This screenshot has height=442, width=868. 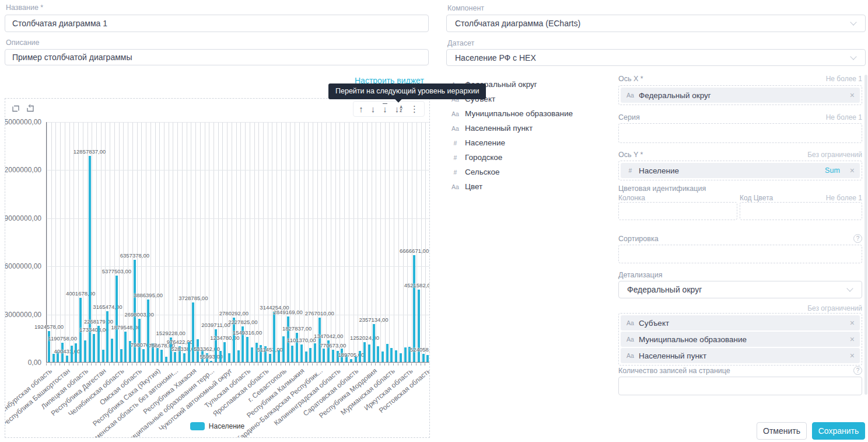 I want to click on dataset-select: Население РФ с HEX, so click(x=656, y=57).